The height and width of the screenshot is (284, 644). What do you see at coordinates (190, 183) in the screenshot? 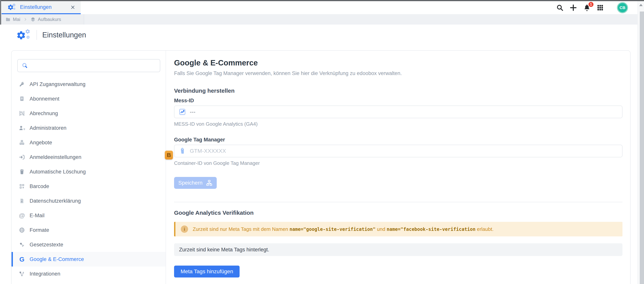
I see `save-button-label: Speichern` at bounding box center [190, 183].